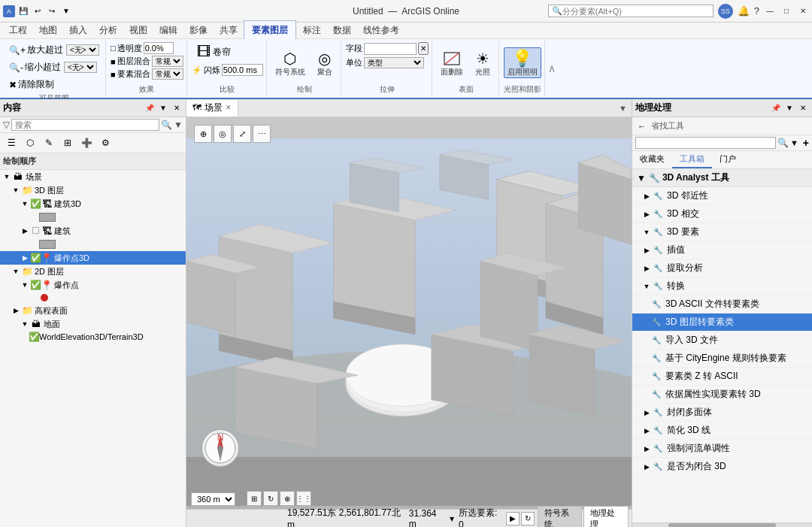 The height and width of the screenshot is (527, 812). Describe the element at coordinates (229, 108) in the screenshot. I see `scene-tab-close: ✕` at that location.